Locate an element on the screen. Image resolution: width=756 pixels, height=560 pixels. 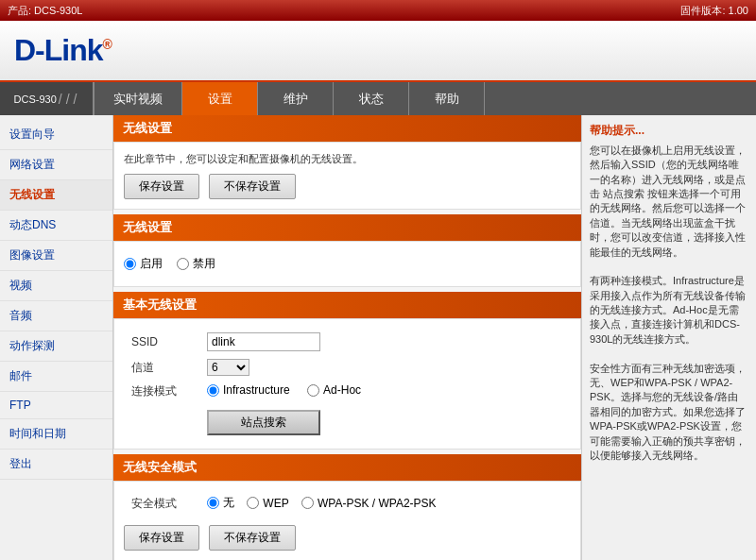
bottom-btn-row: 保存设置 不保存设置 is located at coordinates (348, 538).